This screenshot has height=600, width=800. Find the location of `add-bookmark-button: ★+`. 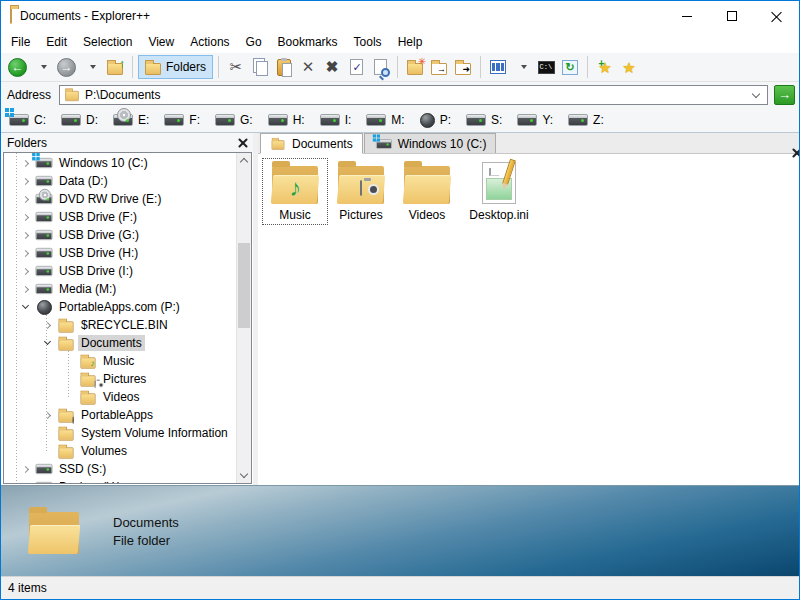

add-bookmark-button: ★+ is located at coordinates (605, 67).